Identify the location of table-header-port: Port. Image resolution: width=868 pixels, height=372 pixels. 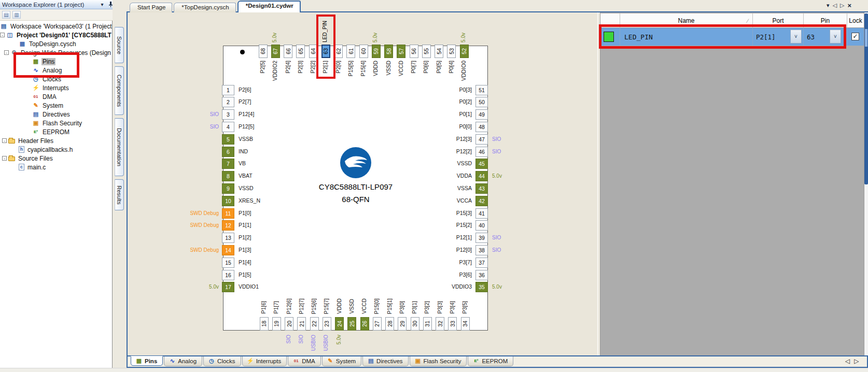
(778, 21).